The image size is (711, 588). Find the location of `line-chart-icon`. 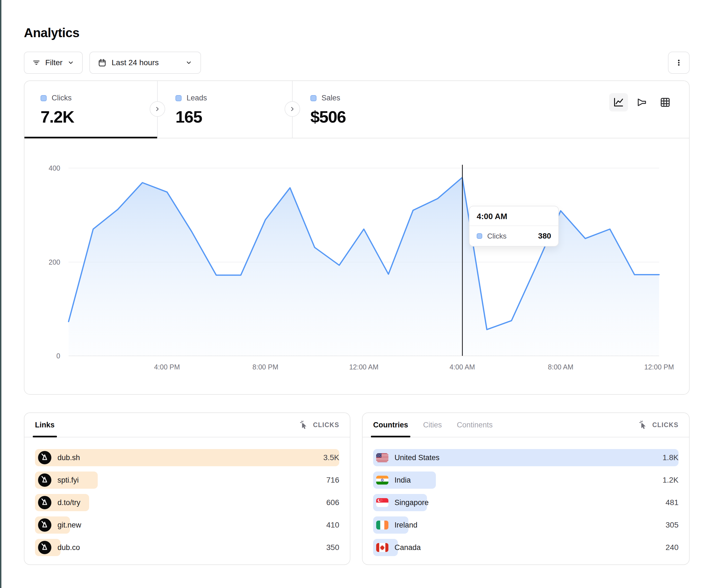

line-chart-icon is located at coordinates (619, 102).